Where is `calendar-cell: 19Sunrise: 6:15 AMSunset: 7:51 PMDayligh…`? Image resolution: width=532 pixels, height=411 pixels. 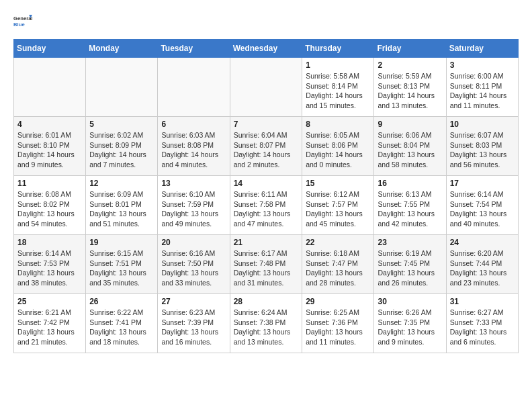
calendar-cell: 19Sunrise: 6:15 AMSunset: 7:51 PMDayligh… is located at coordinates (122, 265).